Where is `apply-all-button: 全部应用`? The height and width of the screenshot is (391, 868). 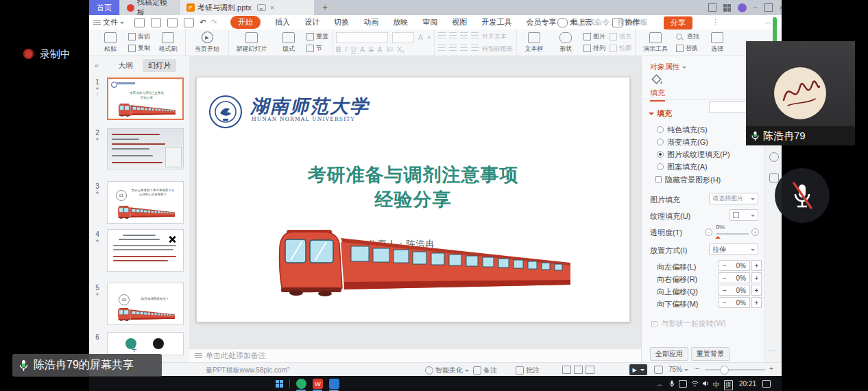
apply-all-button: 全部应用 is located at coordinates (669, 354).